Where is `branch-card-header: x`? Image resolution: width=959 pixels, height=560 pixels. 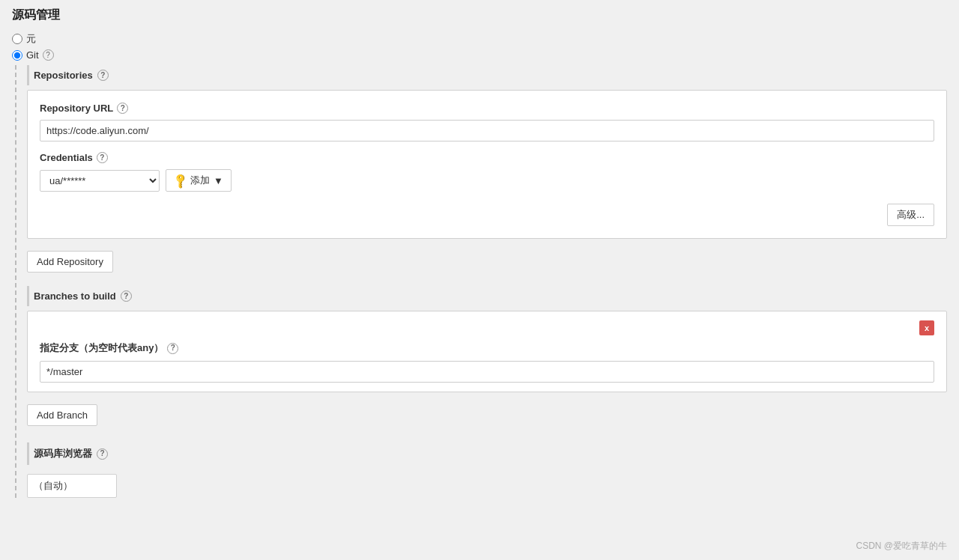 branch-card-header: x is located at coordinates (487, 328).